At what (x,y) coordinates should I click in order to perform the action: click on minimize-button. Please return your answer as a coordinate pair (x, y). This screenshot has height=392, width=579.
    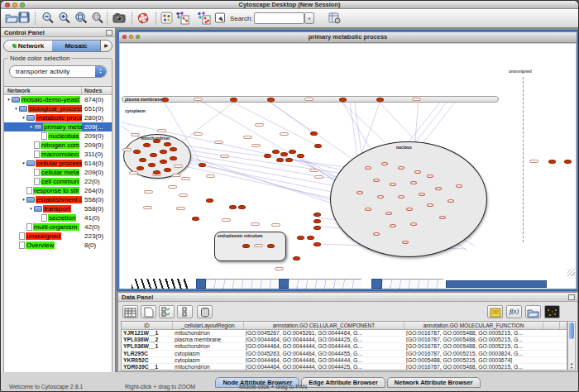
    Looking at the image, I should click on (15, 5).